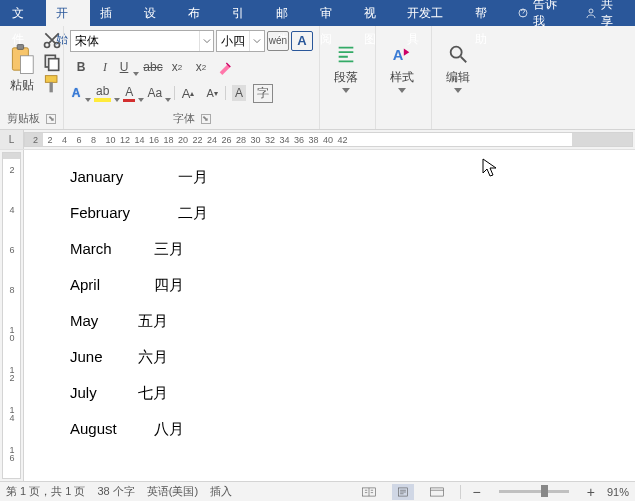 The height and width of the screenshot is (501, 635). What do you see at coordinates (104, 321) in the screenshot?
I see `month-en: May` at bounding box center [104, 321].